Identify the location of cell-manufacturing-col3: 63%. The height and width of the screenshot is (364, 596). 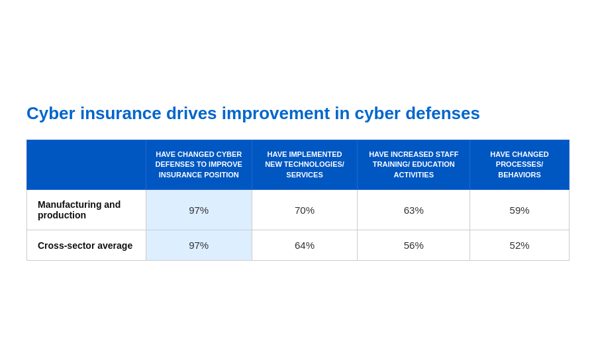
(414, 210).